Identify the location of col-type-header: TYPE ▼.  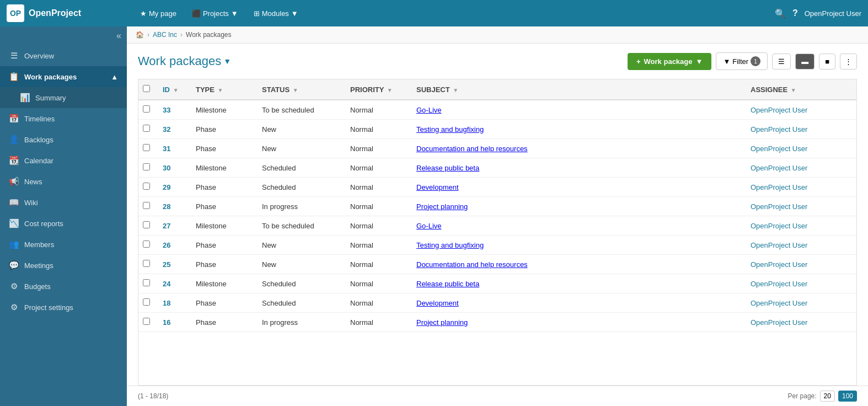
(224, 89).